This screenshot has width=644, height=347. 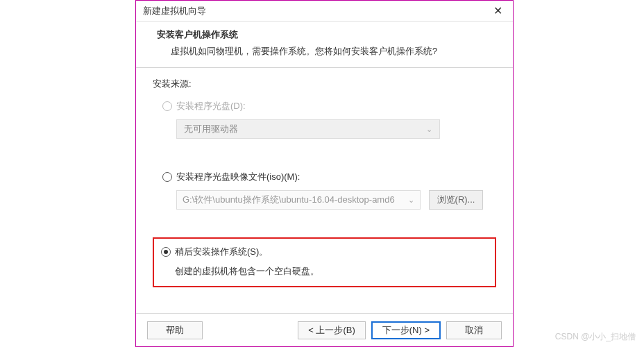 I want to click on install-source-label: 安装来源:, so click(x=325, y=84).